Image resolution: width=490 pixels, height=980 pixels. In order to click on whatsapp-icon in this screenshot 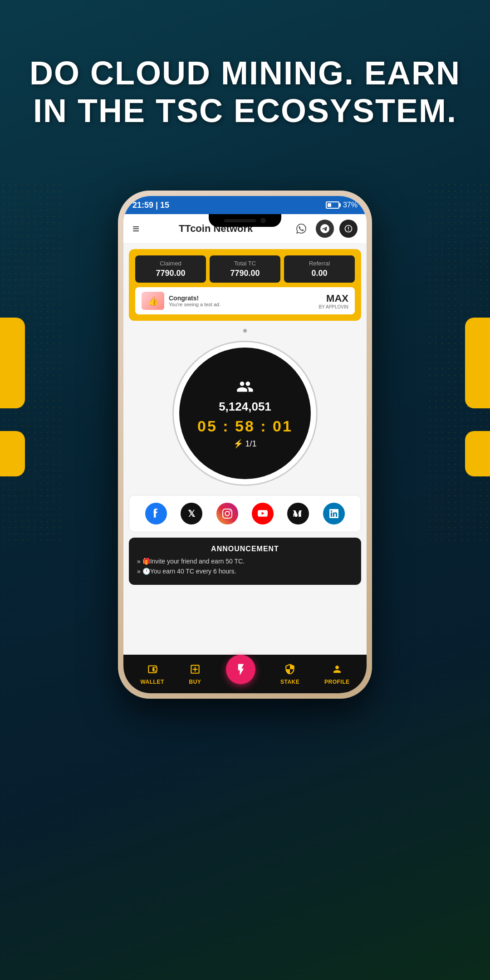, I will do `click(301, 229)`.